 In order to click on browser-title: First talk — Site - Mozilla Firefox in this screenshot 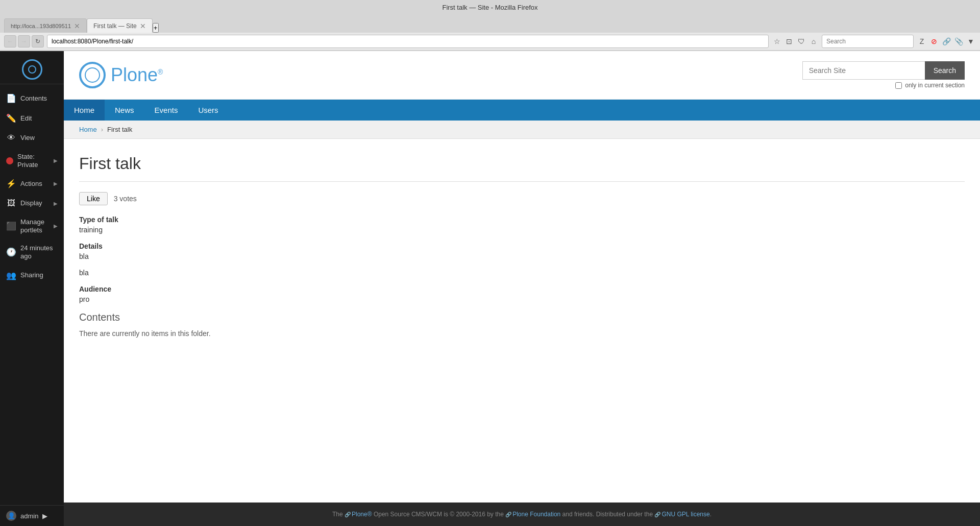, I will do `click(490, 7)`.